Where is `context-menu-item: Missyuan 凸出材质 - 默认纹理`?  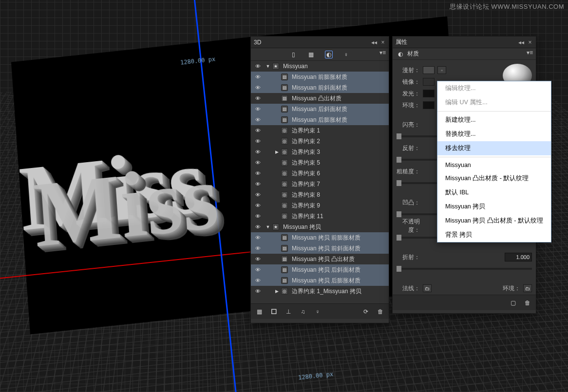 context-menu-item: Missyuan 凸出材质 - 默认纹理 is located at coordinates (494, 178).